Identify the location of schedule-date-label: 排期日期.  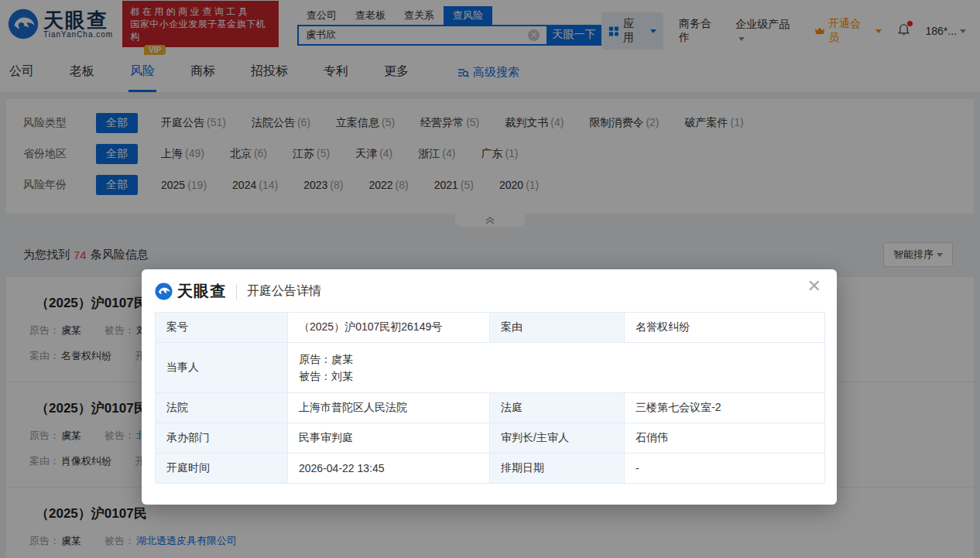
(557, 469).